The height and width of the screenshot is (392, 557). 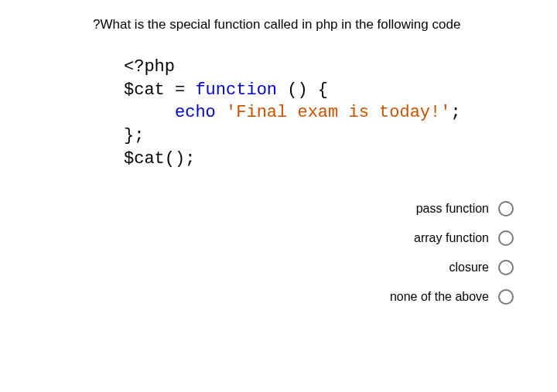 I want to click on code-php-open: <?php, so click(x=149, y=66).